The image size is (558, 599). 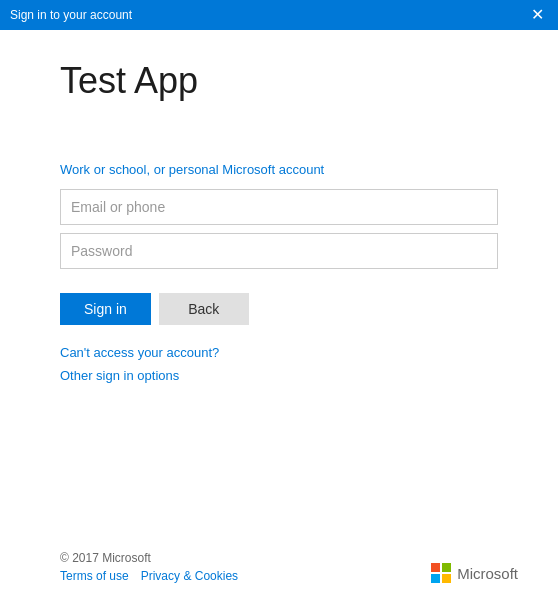 I want to click on subtitle-end: account, so click(x=300, y=170).